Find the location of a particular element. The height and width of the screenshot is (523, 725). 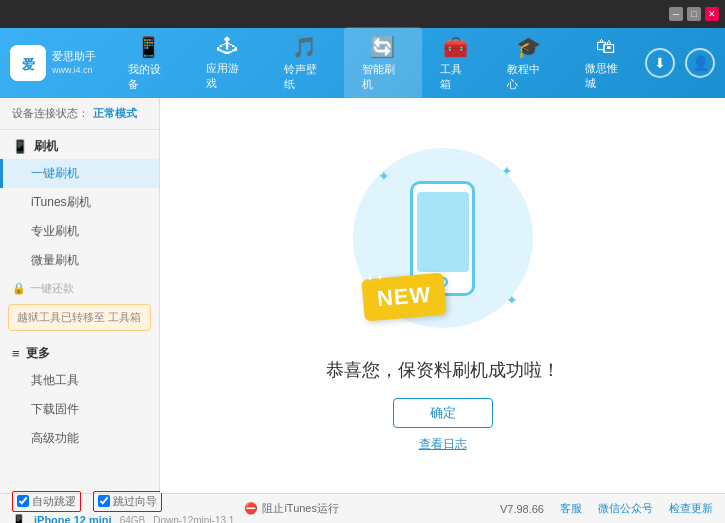

nav-label: 应用游戏 is located at coordinates (227, 76).